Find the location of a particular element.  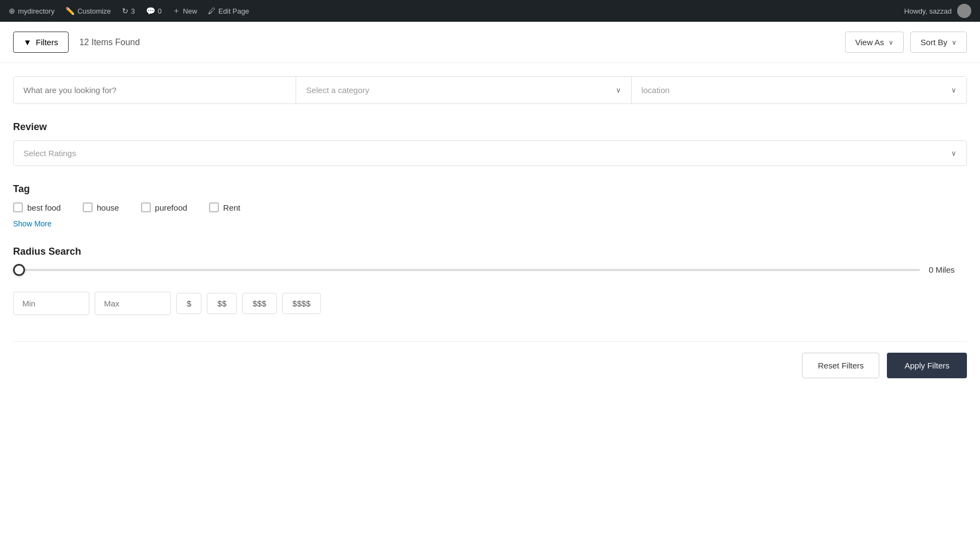

category-select: Select a category ∨ is located at coordinates (463, 90).